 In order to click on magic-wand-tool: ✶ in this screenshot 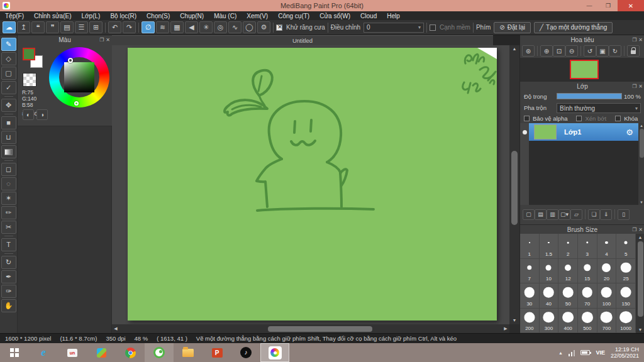, I will do `click(9, 199)`.